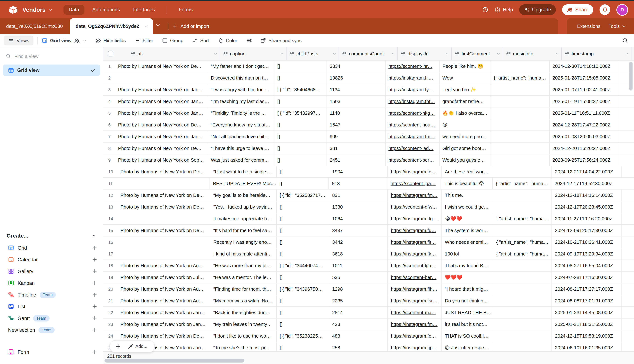 This screenshot has width=634, height=364. Describe the element at coordinates (522, 184) in the screenshot. I see `cell-musicInfo: { "artist_name": "huma…` at that location.